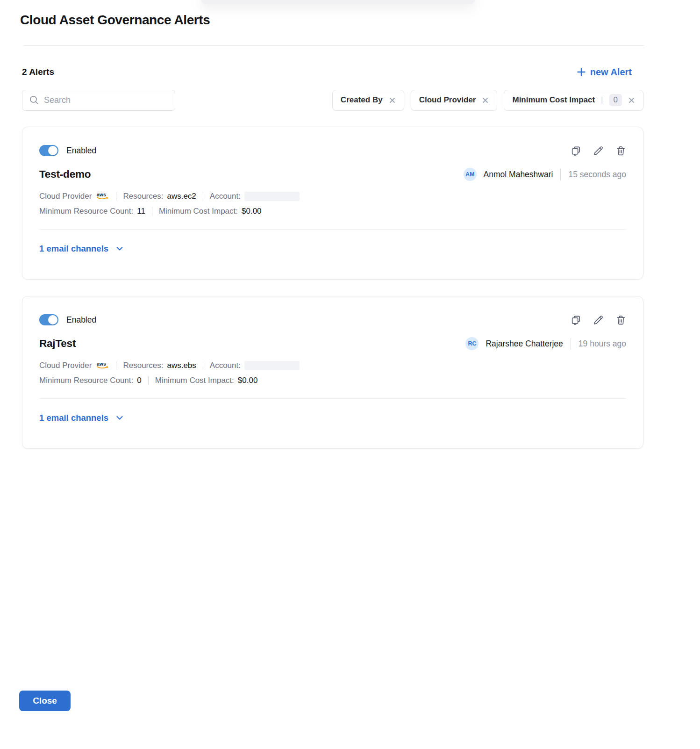 This screenshot has width=700, height=749. What do you see at coordinates (524, 344) in the screenshot?
I see `author-name: Rajarshee Chatterjee` at bounding box center [524, 344].